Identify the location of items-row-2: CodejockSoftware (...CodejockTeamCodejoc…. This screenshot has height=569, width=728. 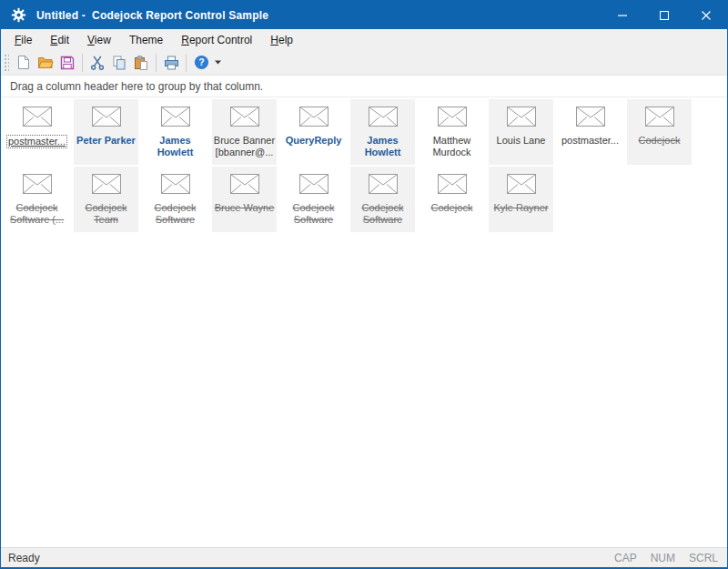
(366, 199).